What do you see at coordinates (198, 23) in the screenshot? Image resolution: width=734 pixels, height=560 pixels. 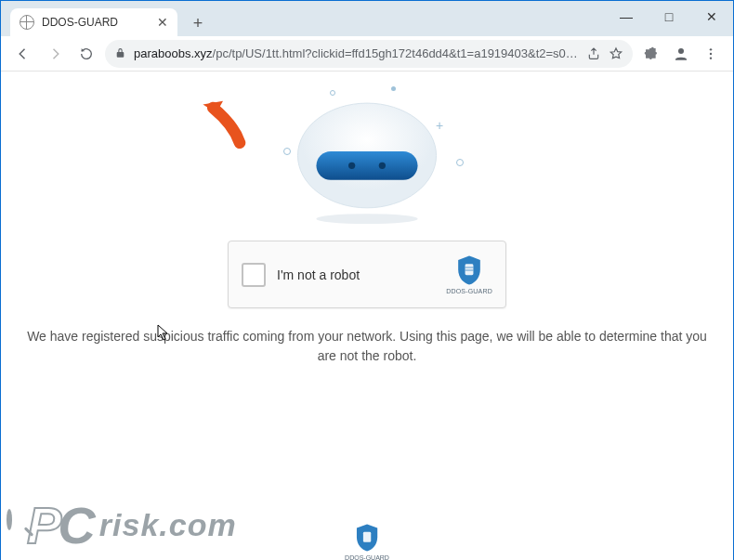 I see `new-tab-button: +` at bounding box center [198, 23].